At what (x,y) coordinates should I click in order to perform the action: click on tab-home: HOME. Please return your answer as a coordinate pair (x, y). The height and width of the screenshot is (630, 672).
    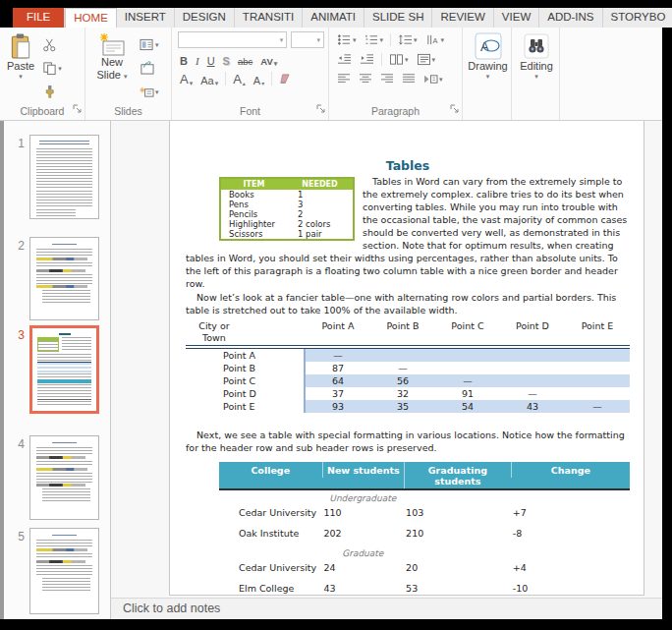
    Looking at the image, I should click on (90, 18).